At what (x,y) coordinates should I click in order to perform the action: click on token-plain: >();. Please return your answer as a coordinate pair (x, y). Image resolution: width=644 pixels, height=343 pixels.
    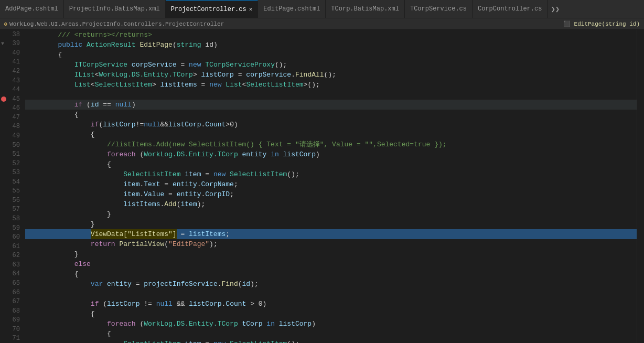
    Looking at the image, I should click on (312, 85).